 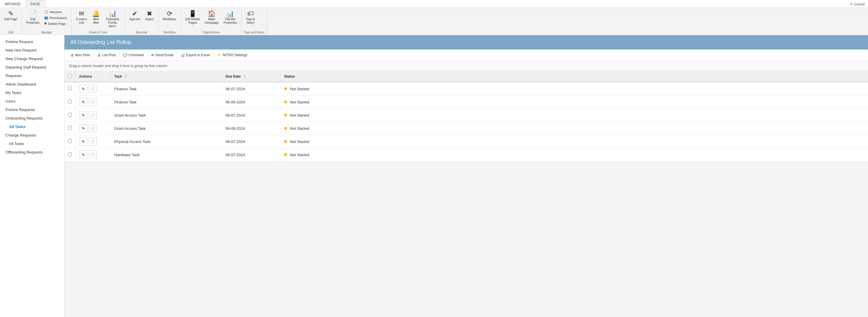 I want to click on ribbon: BROWSE PAGE ⟳ SHARE ✎ Edit Page Edit 📄, so click(x=434, y=18).